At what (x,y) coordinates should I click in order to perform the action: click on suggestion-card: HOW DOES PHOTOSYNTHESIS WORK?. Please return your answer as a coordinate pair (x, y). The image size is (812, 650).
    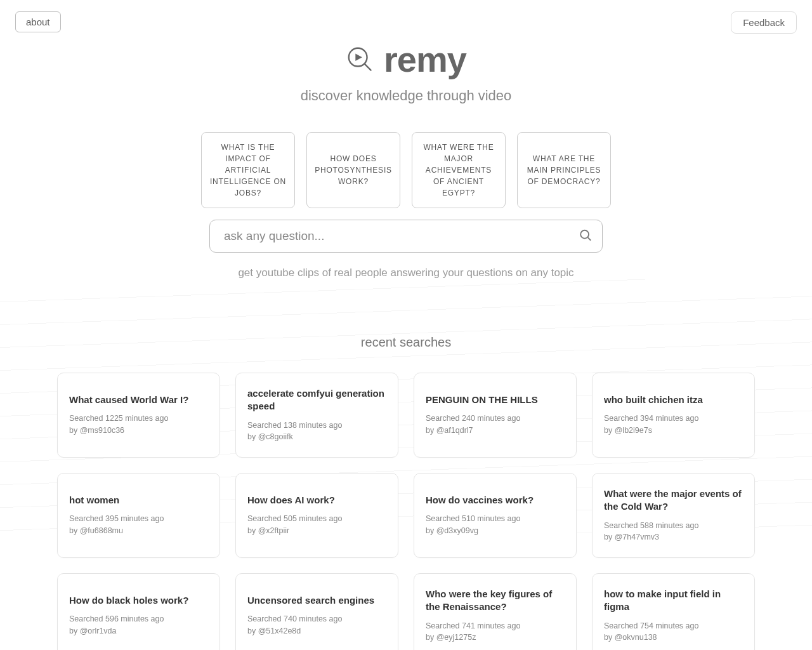
    Looking at the image, I should click on (353, 170).